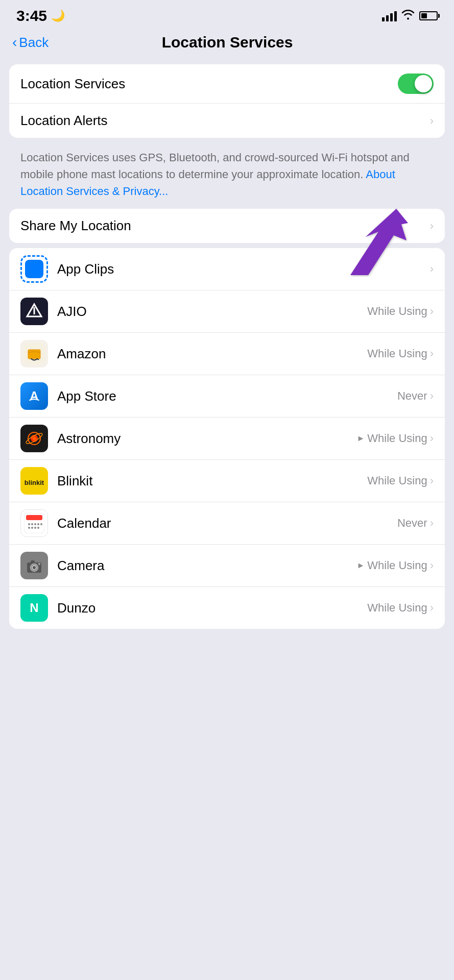 Image resolution: width=454 pixels, height=980 pixels. What do you see at coordinates (31, 42) in the screenshot?
I see `back-button: ‹ Back` at bounding box center [31, 42].